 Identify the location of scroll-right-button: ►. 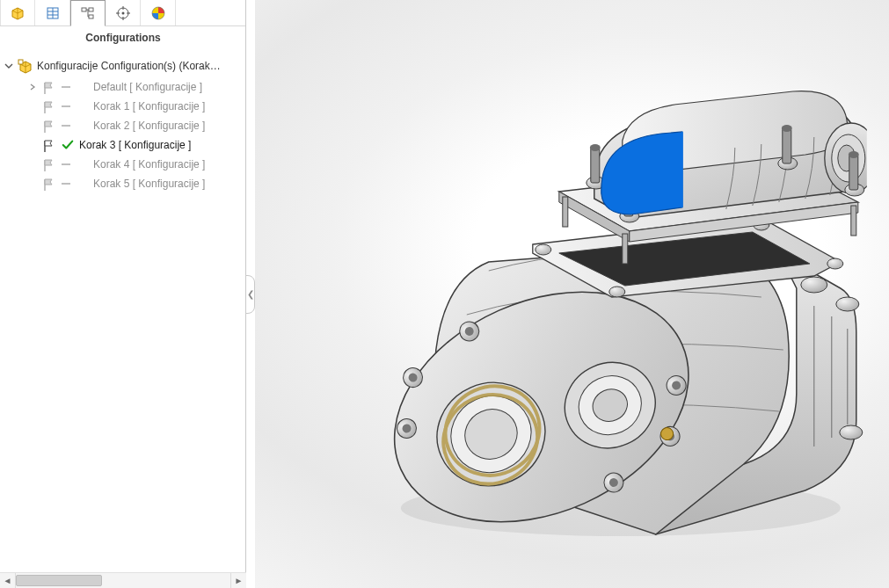
(238, 580).